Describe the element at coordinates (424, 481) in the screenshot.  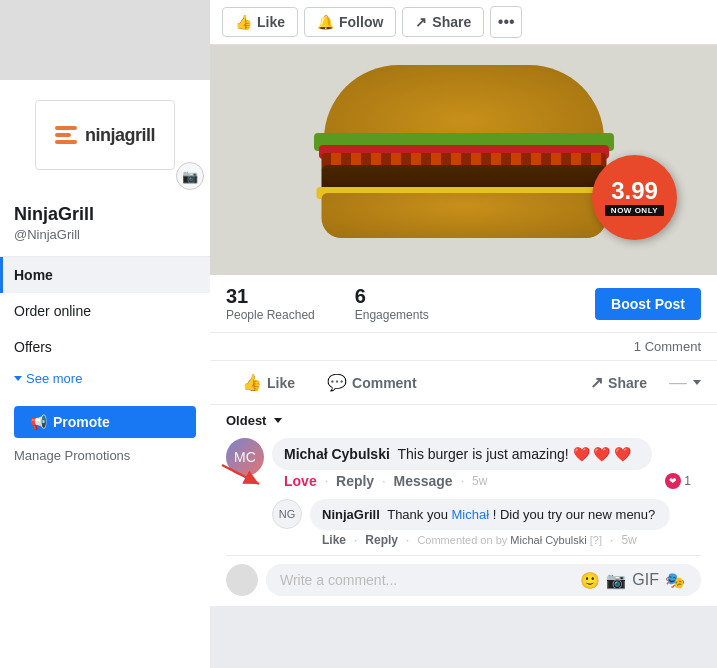
I see `message-action: Message` at that location.